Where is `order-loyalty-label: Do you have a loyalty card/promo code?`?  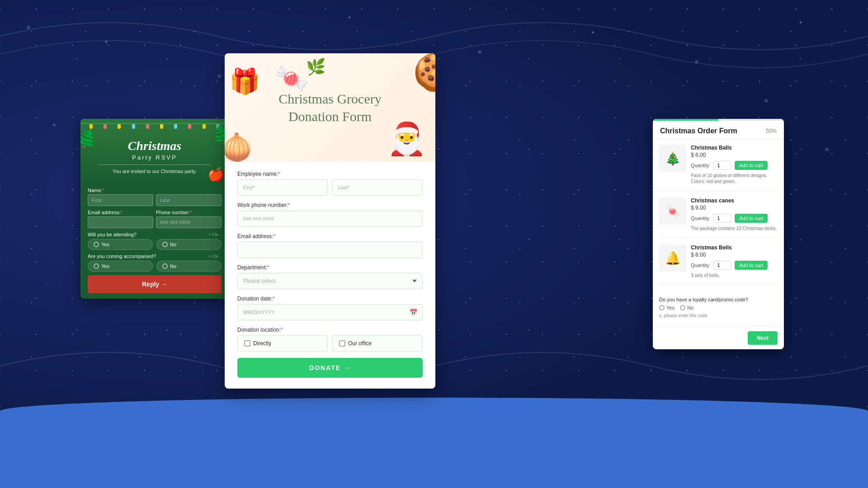
order-loyalty-label: Do you have a loyalty card/promo code? is located at coordinates (718, 300).